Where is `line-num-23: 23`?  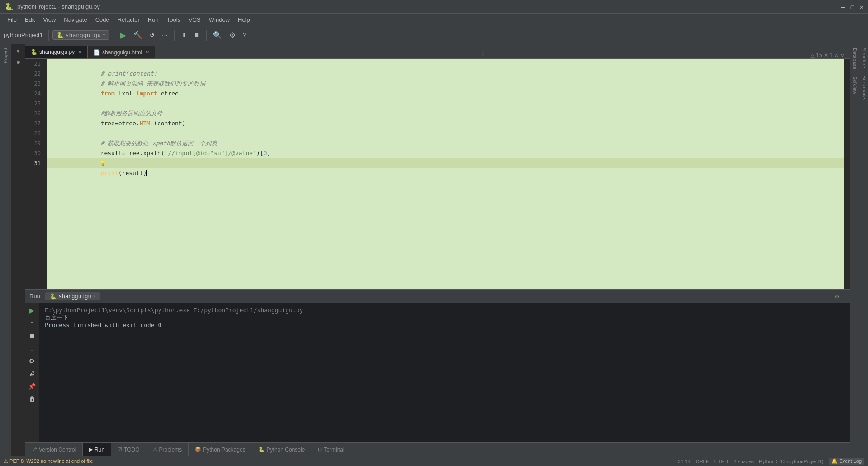 line-num-23: 23 is located at coordinates (34, 84).